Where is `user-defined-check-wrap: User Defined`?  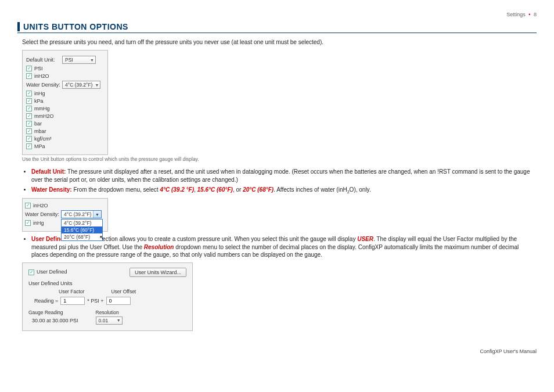
user-defined-check-wrap: User Defined is located at coordinates (48, 272).